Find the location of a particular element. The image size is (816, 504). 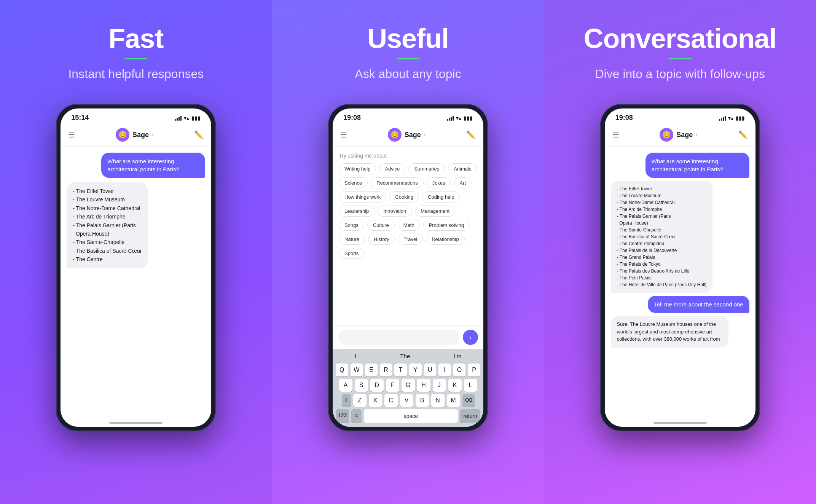

wifi-icon-conv: ▾▴ is located at coordinates (731, 118).